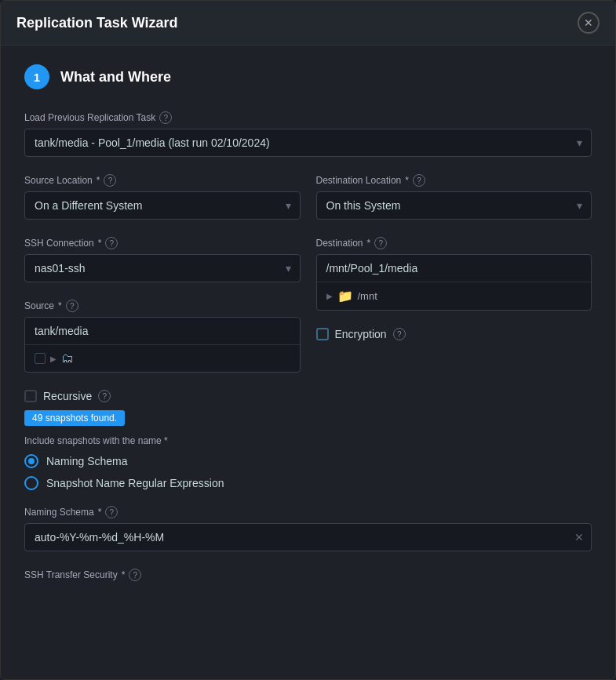 The image size is (616, 680). What do you see at coordinates (308, 24) in the screenshot?
I see `dialog-header: Replication Task Wizard ✕` at bounding box center [308, 24].